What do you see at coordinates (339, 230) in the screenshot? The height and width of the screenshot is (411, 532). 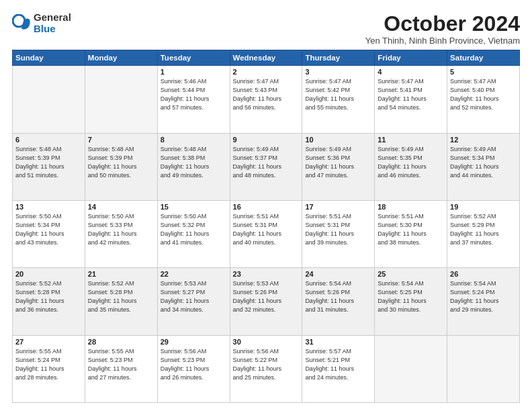 I see `day-info: Sunrise: 5:51 AM Sunset: 5:31 PM Dayligh…` at bounding box center [339, 230].